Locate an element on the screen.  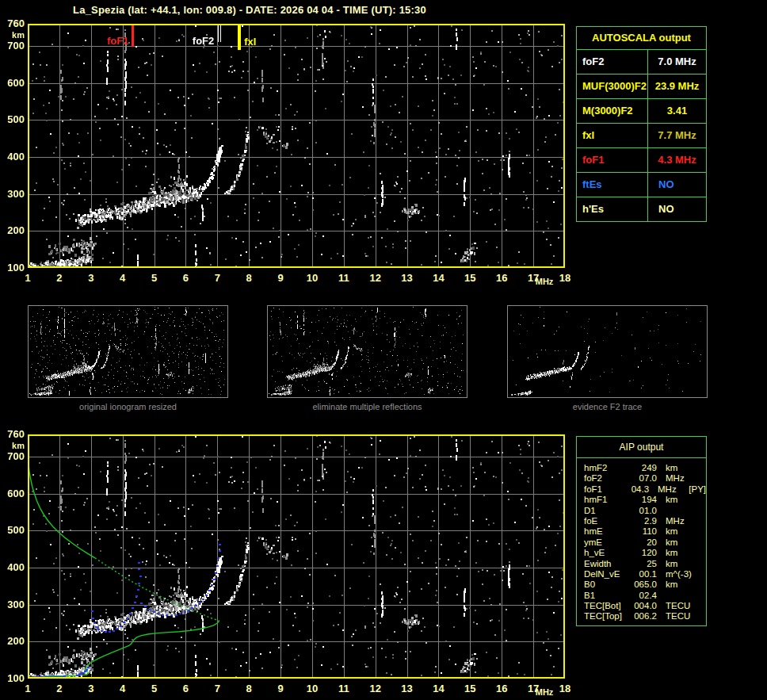
autoscala-param-value: NO is located at coordinates (677, 209).